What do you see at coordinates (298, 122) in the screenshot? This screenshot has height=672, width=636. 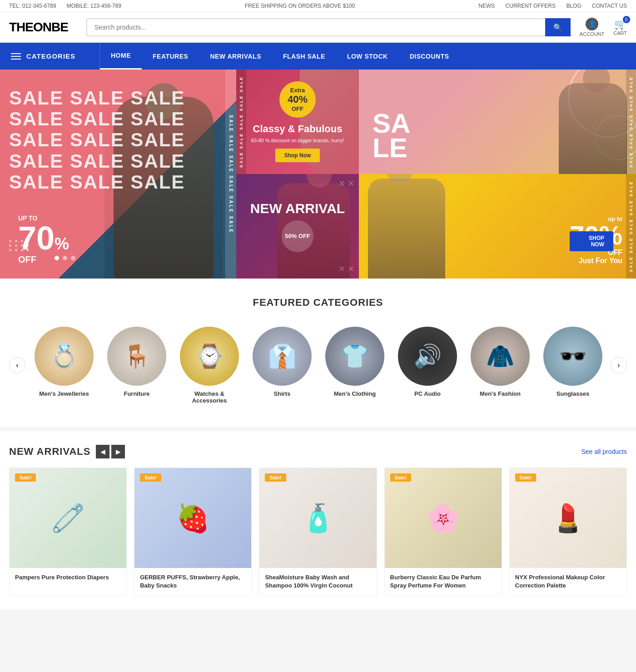 I see `classy-content: Extra 40% OFF Classy & Fabulous 60-80 % …` at bounding box center [298, 122].